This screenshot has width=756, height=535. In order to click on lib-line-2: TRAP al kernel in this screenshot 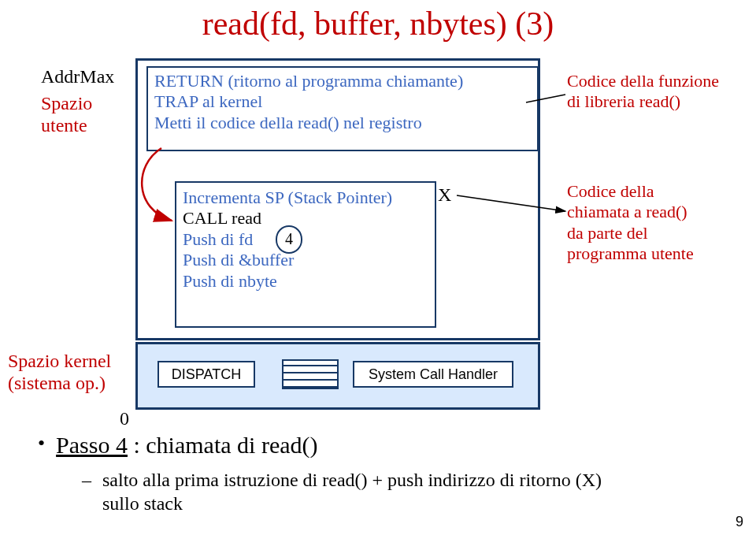, I will do `click(343, 102)`.